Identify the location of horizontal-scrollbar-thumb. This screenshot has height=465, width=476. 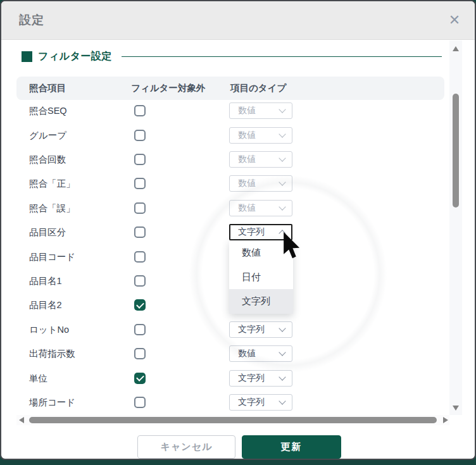
(233, 420).